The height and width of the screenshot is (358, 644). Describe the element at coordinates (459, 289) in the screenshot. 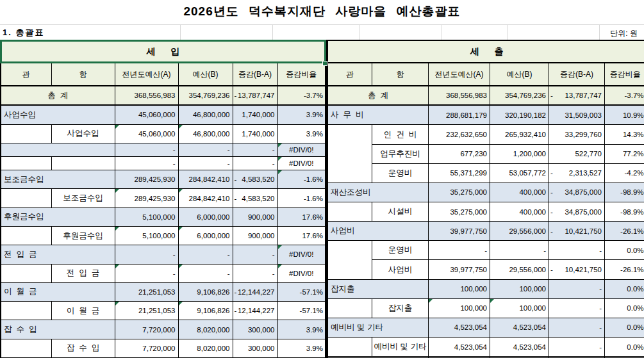

I see `cell-prev: 100,000` at that location.